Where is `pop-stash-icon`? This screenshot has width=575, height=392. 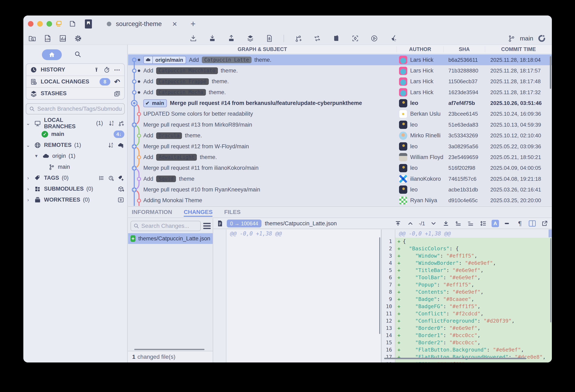
pop-stash-icon is located at coordinates (117, 94).